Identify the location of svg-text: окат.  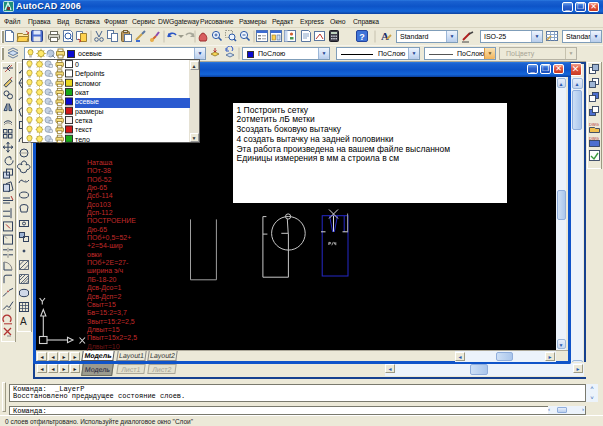
(82, 92).